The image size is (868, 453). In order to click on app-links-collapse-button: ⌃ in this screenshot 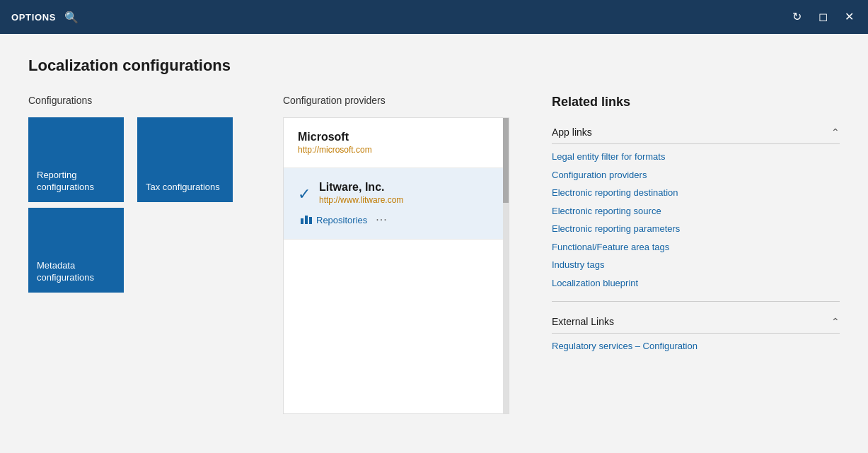, I will do `click(835, 132)`.